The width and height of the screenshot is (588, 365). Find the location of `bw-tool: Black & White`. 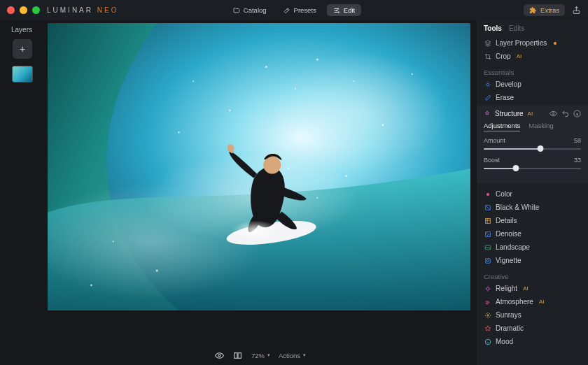

bw-tool: Black & White is located at coordinates (532, 207).